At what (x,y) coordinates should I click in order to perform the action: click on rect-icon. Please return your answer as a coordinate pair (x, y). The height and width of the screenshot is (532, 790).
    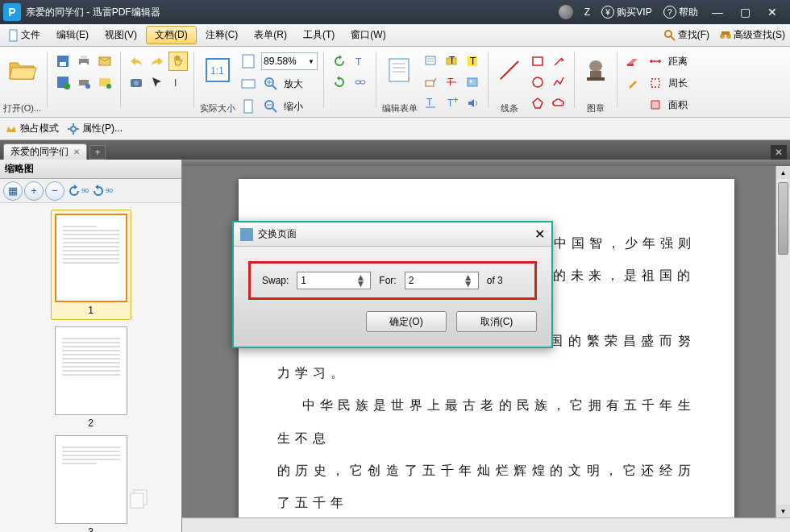
    Looking at the image, I should click on (538, 61).